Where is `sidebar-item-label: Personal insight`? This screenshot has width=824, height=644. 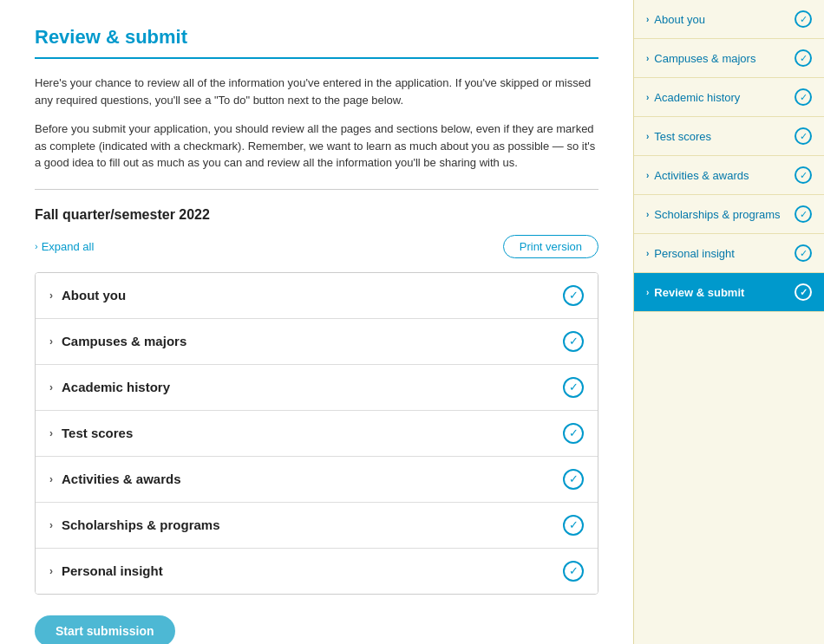 sidebar-item-label: Personal insight is located at coordinates (694, 253).